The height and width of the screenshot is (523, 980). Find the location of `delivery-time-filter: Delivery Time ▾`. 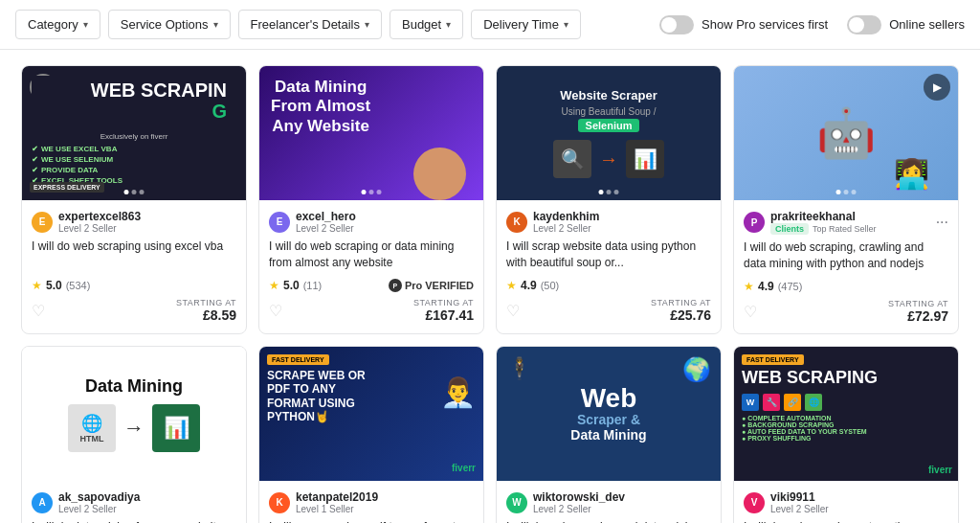

delivery-time-filter: Delivery Time ▾ is located at coordinates (526, 25).